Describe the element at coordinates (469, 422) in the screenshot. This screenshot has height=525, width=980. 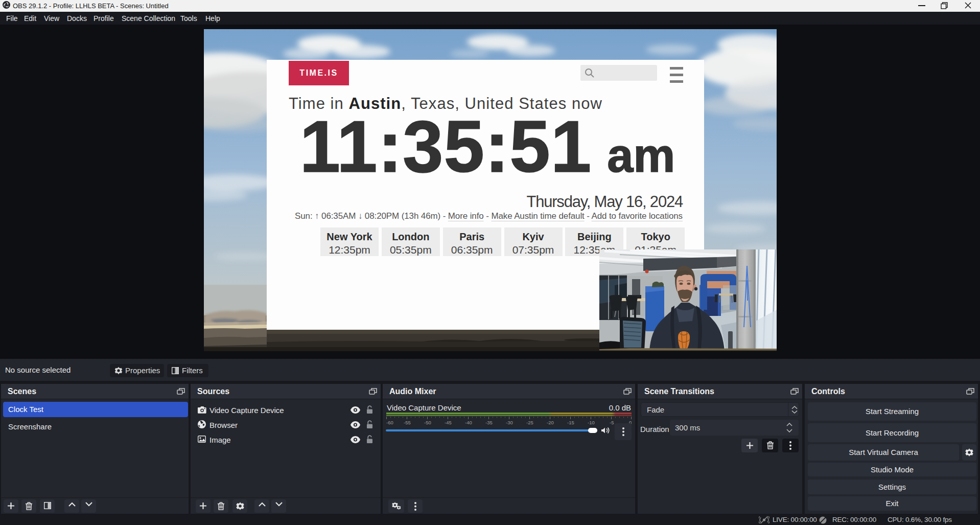
I see `svg-text: -40` at that location.